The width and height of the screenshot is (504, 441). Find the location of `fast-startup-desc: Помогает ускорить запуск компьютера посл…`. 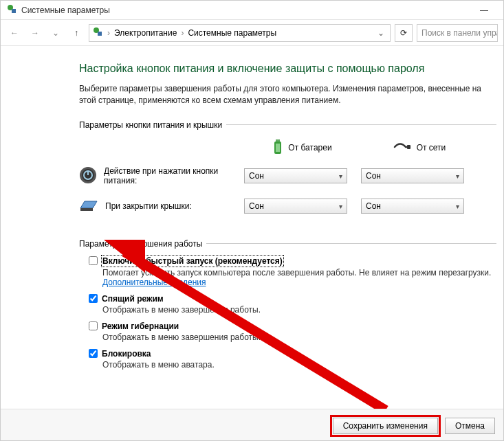

fast-startup-desc: Помогает ускорить запуск компьютера посл… is located at coordinates (297, 273).